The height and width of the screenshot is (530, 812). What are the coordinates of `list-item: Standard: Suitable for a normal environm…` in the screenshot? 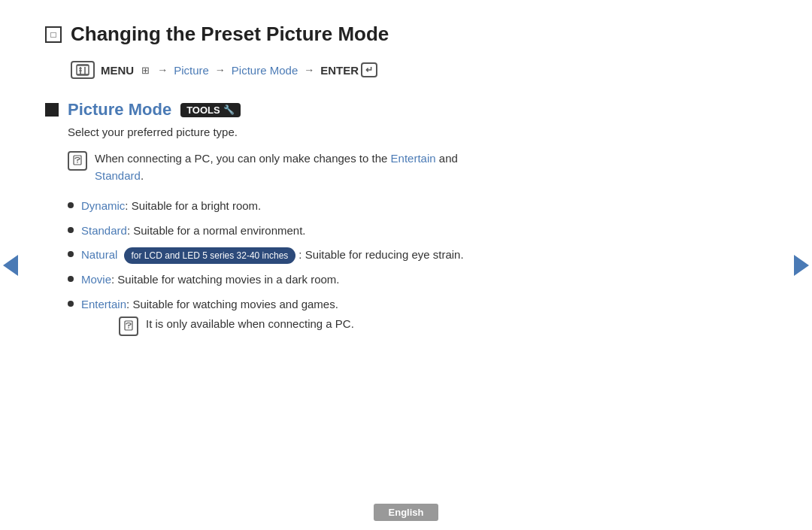 It's located at (365, 232).